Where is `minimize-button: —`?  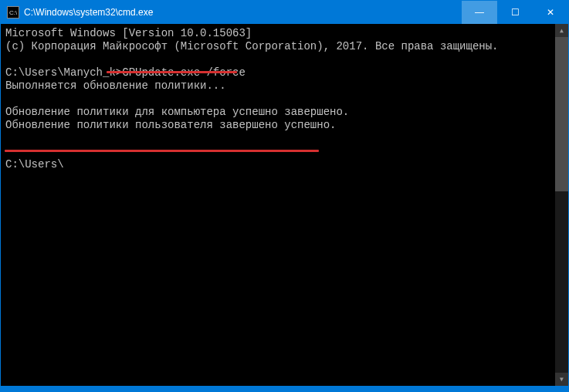 minimize-button: — is located at coordinates (479, 12).